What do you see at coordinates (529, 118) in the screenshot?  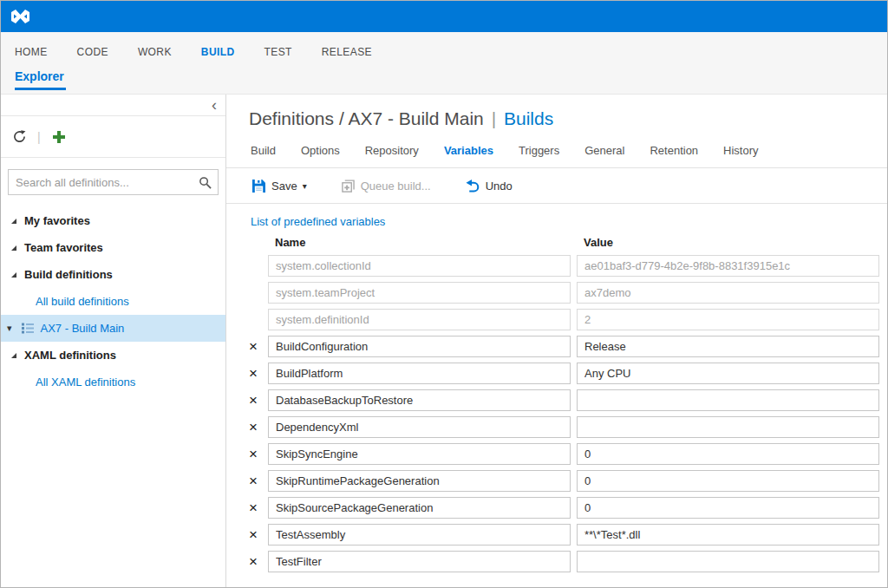 I see `builds-link: Builds` at bounding box center [529, 118].